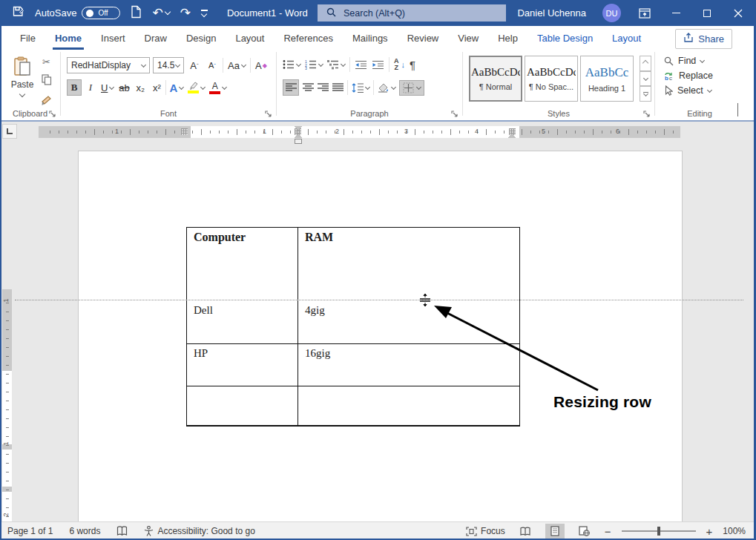 The width and height of the screenshot is (756, 540). Describe the element at coordinates (468, 39) in the screenshot. I see `tab-view: View` at that location.